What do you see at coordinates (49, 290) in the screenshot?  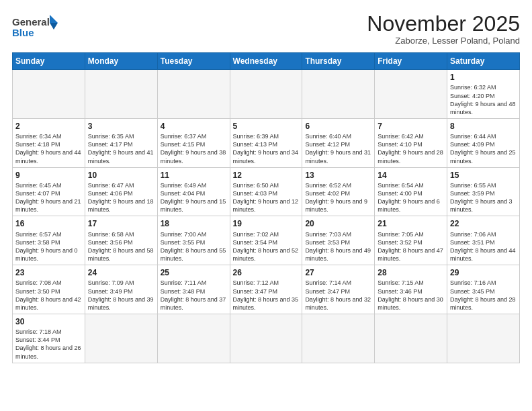 I see `calendar-day-cell: 23Sunrise: 7:08 AM Sunset: 3:50 PM Dayli…` at bounding box center [49, 290].